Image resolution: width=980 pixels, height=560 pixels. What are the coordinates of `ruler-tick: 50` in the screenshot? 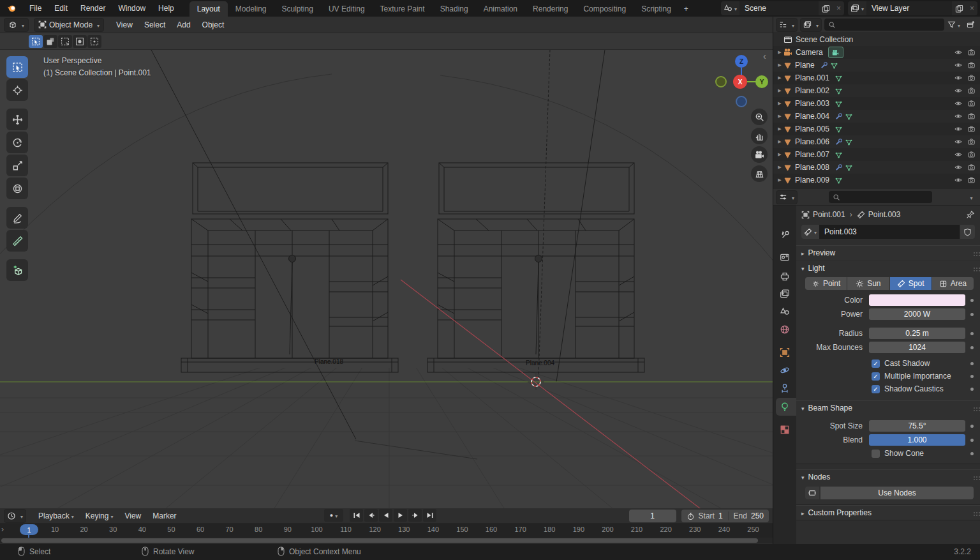 It's located at (171, 529).